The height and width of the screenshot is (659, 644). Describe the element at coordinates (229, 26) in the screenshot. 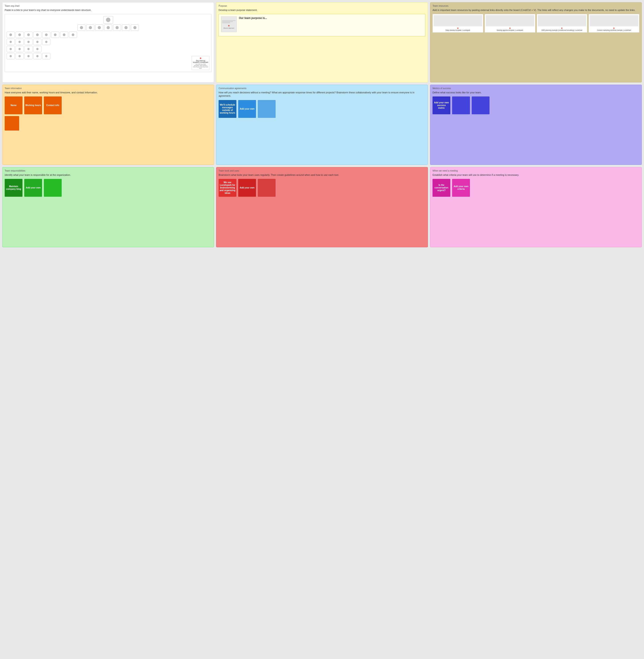

I see `mission-icon: ✱` at that location.